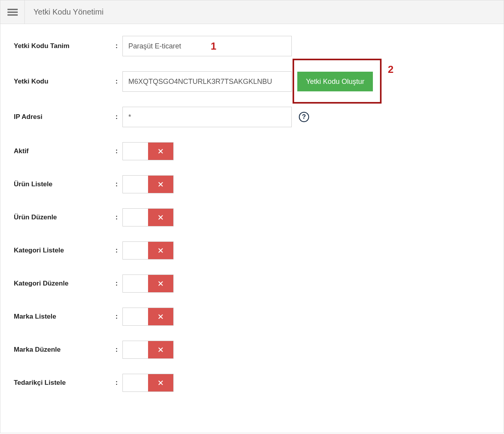 Image resolution: width=504 pixels, height=434 pixels. I want to click on row-toggle: Kategori Listele :, so click(252, 250).